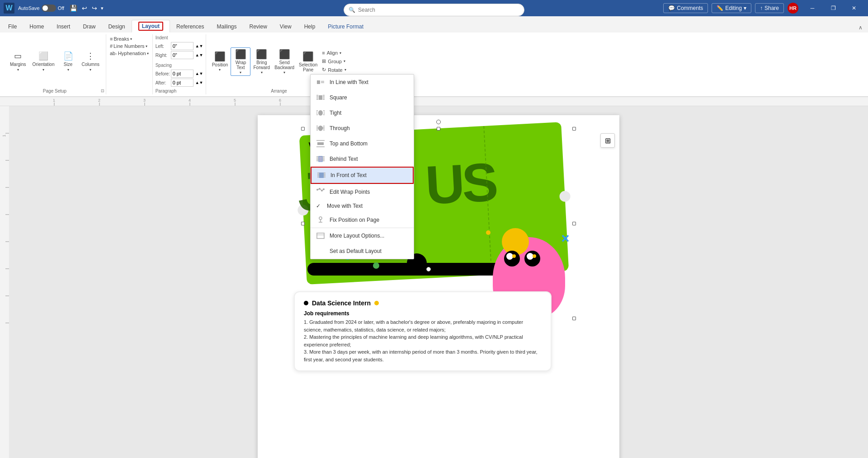 This screenshot has height=458, width=868. I want to click on user-avatar: HR, so click(793, 8).